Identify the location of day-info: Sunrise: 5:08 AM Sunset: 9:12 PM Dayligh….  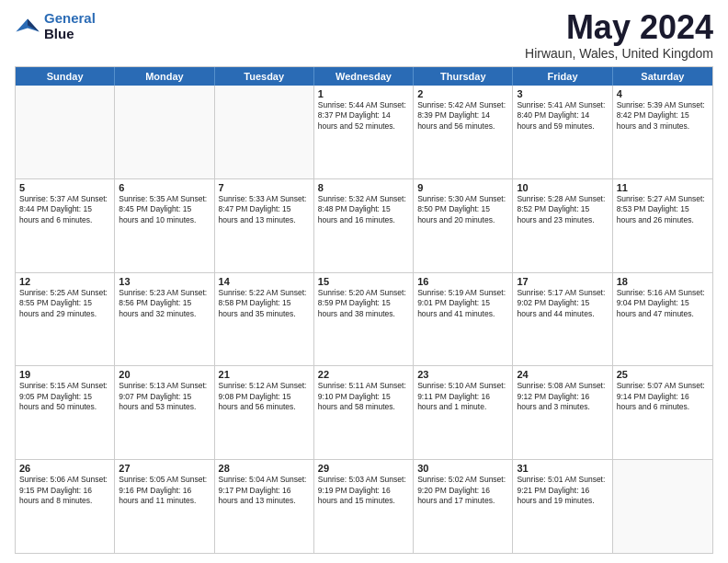
(563, 396).